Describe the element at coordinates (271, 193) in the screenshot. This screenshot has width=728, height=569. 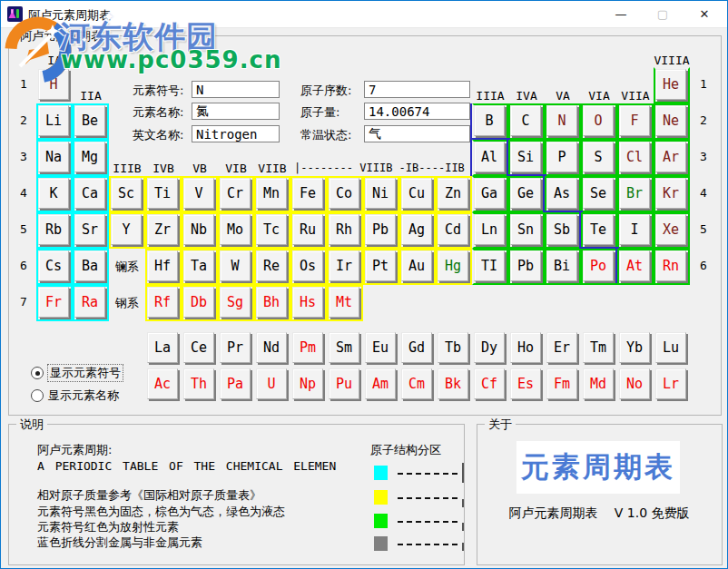
I see `element-mn-cell: Mn` at that location.